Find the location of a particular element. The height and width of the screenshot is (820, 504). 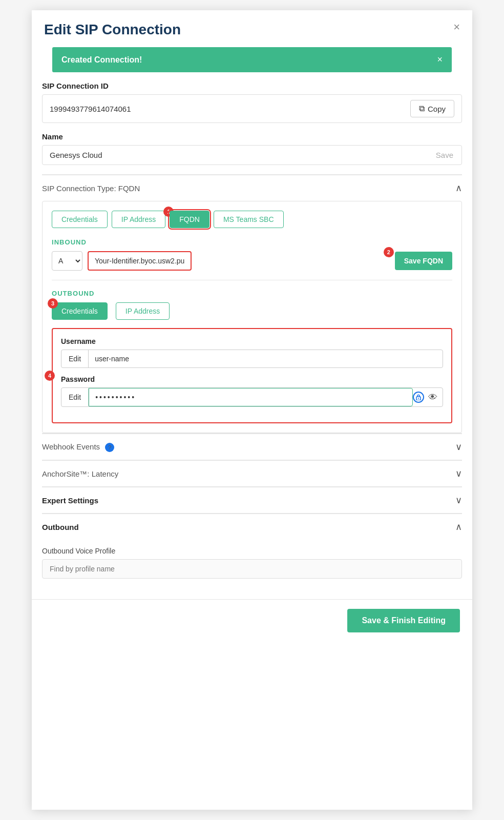

password-label: Password is located at coordinates (252, 379).